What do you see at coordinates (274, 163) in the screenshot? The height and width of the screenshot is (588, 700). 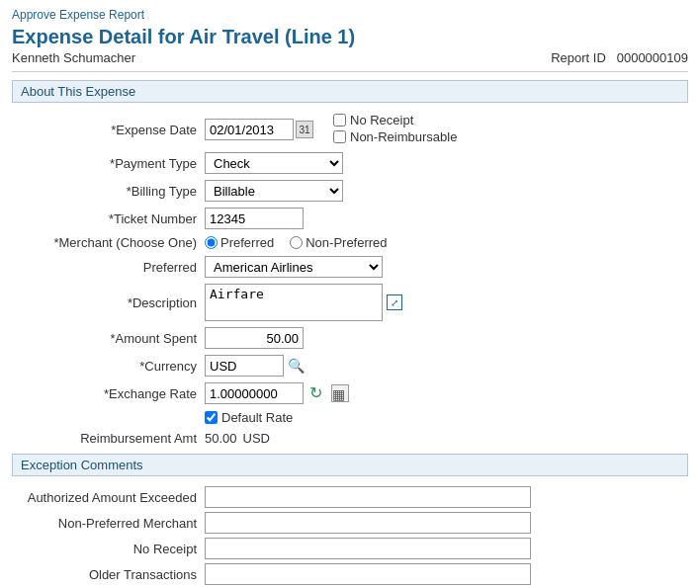 I see `payment-type-select: Check Credit Card Cash` at bounding box center [274, 163].